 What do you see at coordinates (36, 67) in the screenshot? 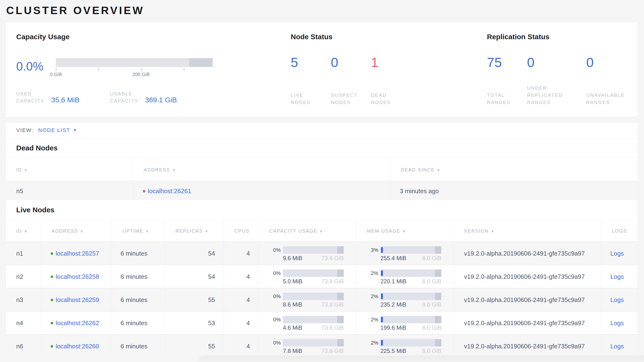
I see `capacity-percent: 0.0%` at bounding box center [36, 67].